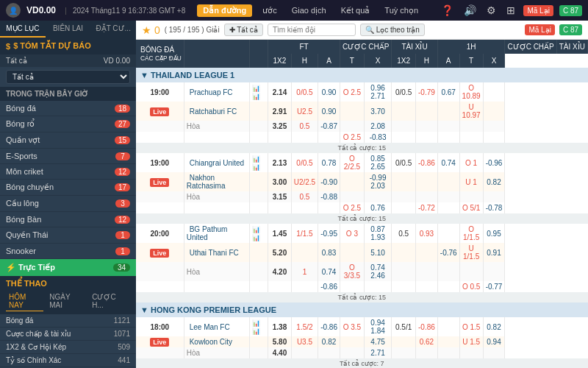 The width and height of the screenshot is (588, 368). Describe the element at coordinates (68, 219) in the screenshot. I see `sidebar-sport-item: Bóng Bàn12` at that location.